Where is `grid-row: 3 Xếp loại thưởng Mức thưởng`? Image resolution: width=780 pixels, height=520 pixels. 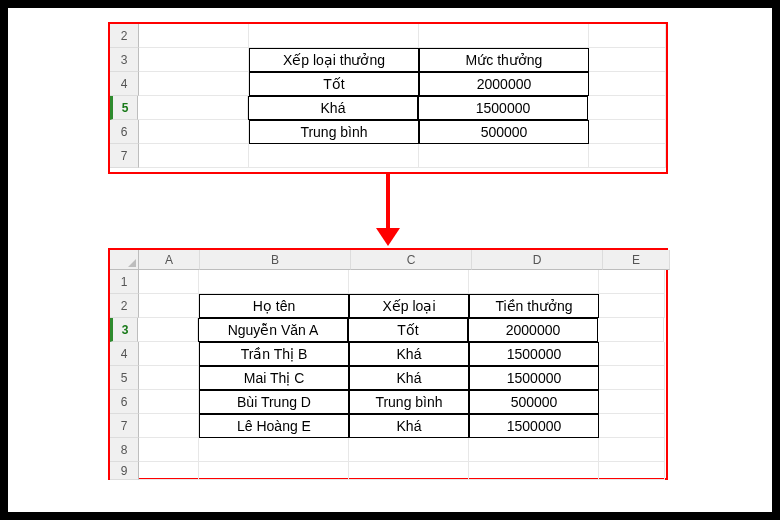 grid-row: 3 Xếp loại thưởng Mức thưởng is located at coordinates (388, 60).